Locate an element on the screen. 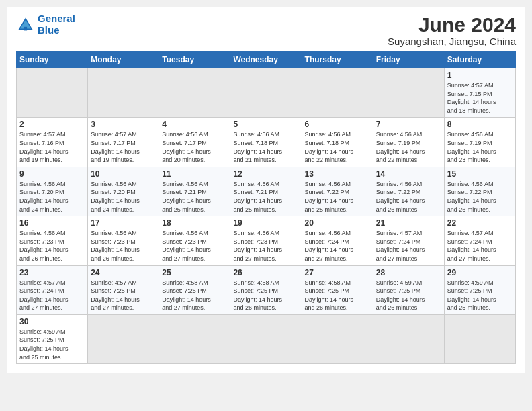 The image size is (532, 411). calendar-cell: 10Sunrise: 4:56 AM Sunset: 7:20 PM Dayli… is located at coordinates (124, 191).